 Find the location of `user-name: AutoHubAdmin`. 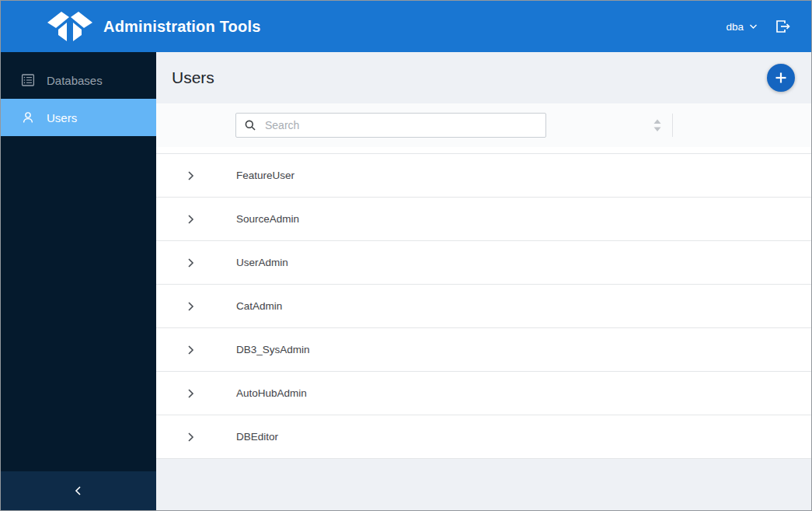

user-name: AutoHubAdmin is located at coordinates (272, 394).